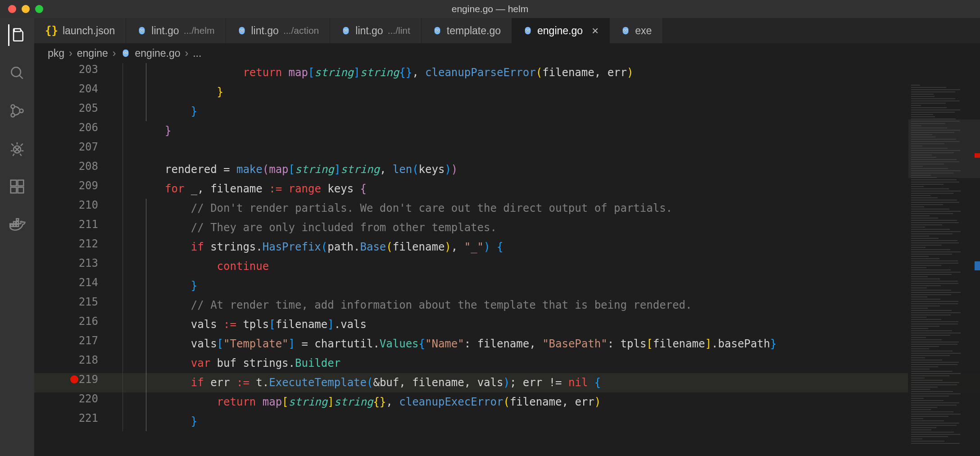 The width and height of the screenshot is (980, 456). Describe the element at coordinates (507, 208) in the screenshot. I see `code-line: 210 // Don't render partials. We don't c…` at that location.